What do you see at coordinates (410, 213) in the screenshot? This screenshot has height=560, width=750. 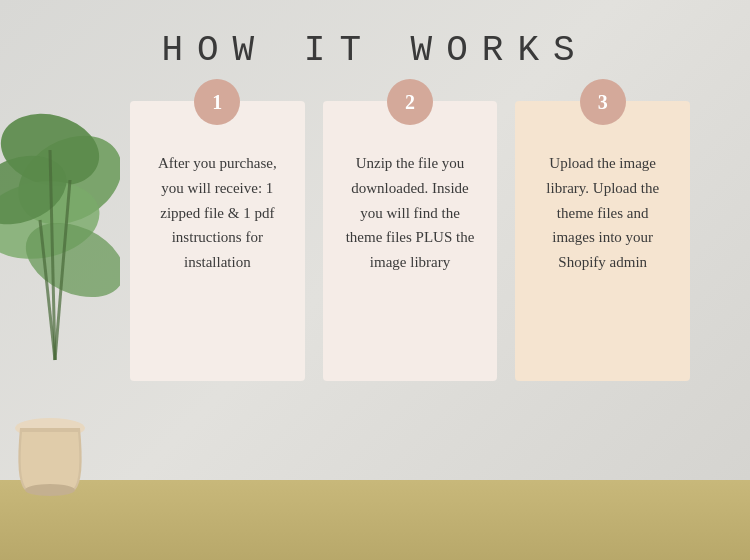 I see `step-text-2: Unzip the file you downloaded. Inside yo…` at bounding box center [410, 213].